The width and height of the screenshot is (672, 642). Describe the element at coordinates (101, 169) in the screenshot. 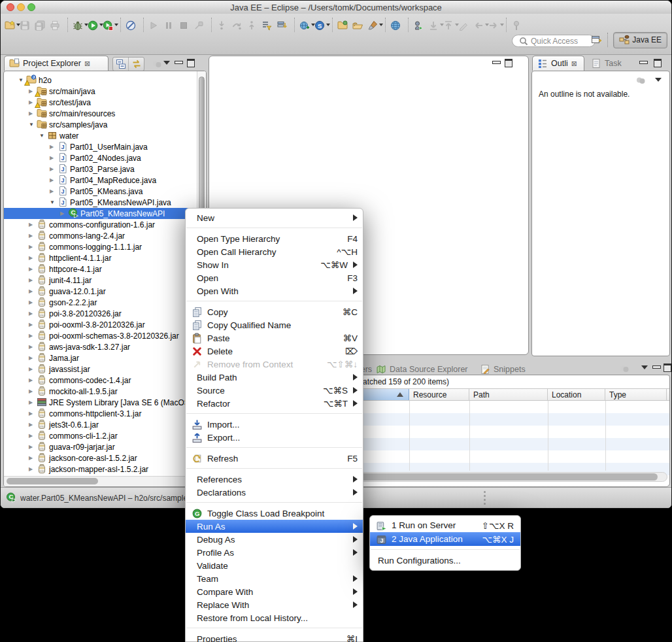

I see `tree-item: ▶JPart03_Parse.java` at that location.